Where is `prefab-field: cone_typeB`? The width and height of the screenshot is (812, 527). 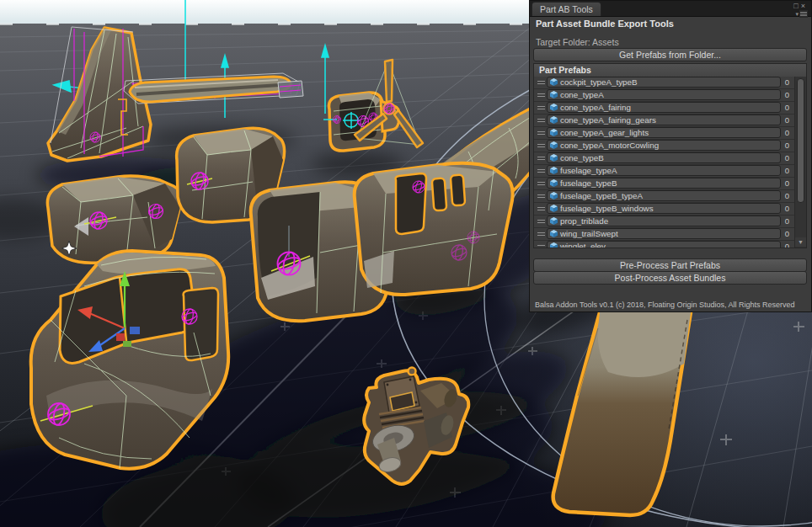 prefab-field: cone_typeB is located at coordinates (664, 158).